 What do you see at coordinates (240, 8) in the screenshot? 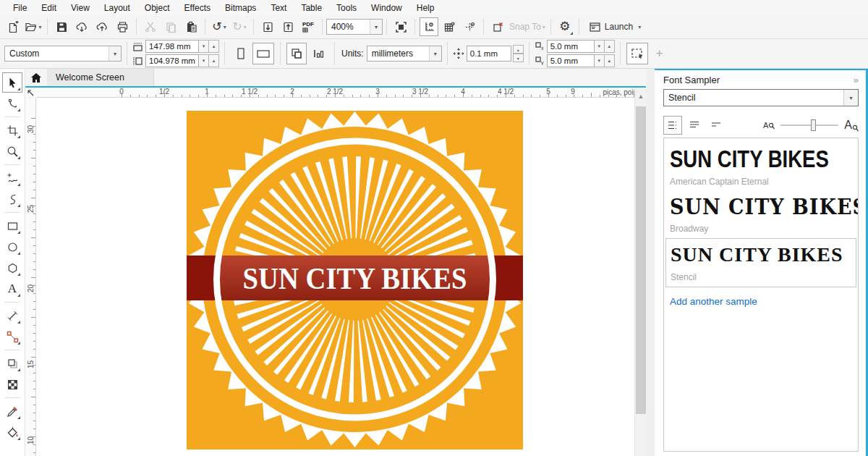
I see `menu-bitmaps: Bitmaps` at bounding box center [240, 8].